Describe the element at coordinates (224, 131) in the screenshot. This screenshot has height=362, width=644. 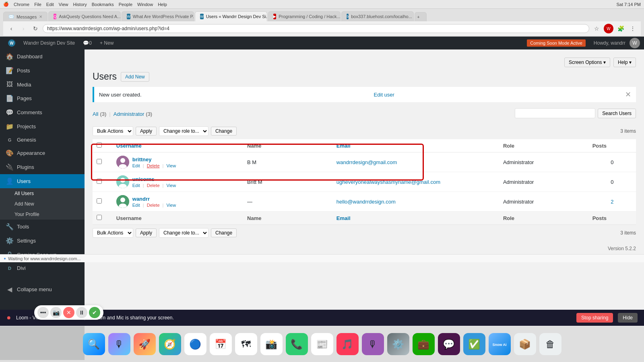
I see `change-top-button: Change` at that location.